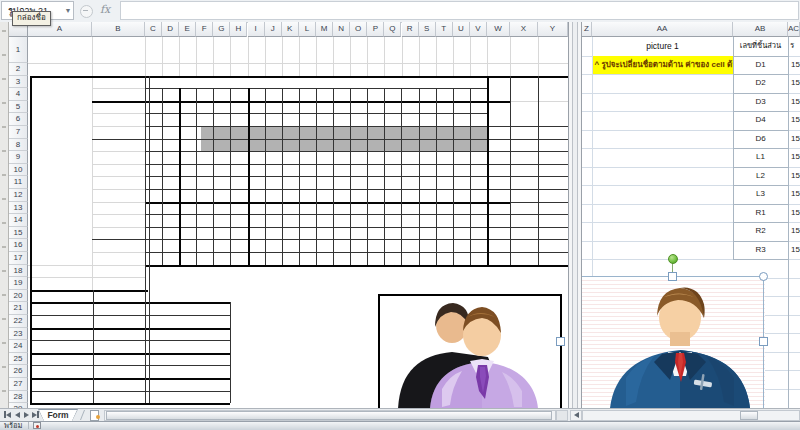  Describe the element at coordinates (796, 214) in the screenshot. I see `cell-value-R1: 150` at that location.